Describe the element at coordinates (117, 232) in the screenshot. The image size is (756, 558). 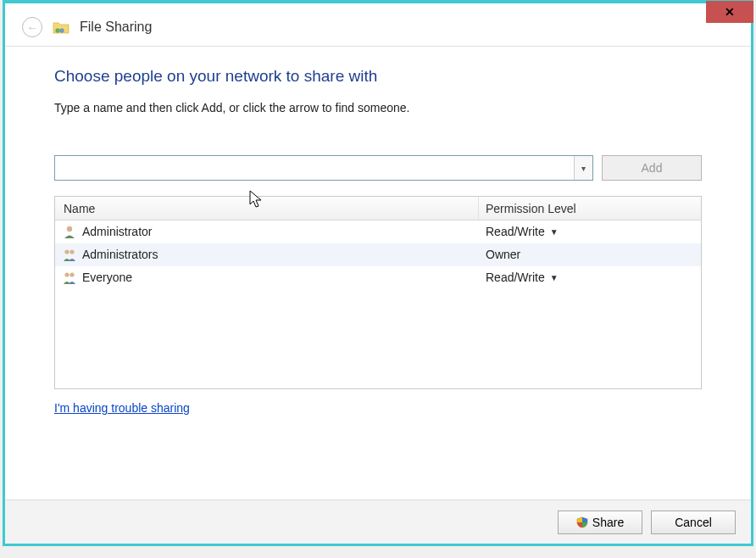
I see `row-name: Administrator` at that location.